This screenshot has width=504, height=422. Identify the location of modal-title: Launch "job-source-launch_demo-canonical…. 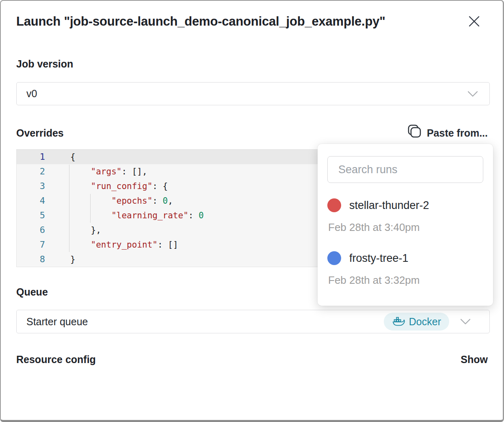
(201, 22).